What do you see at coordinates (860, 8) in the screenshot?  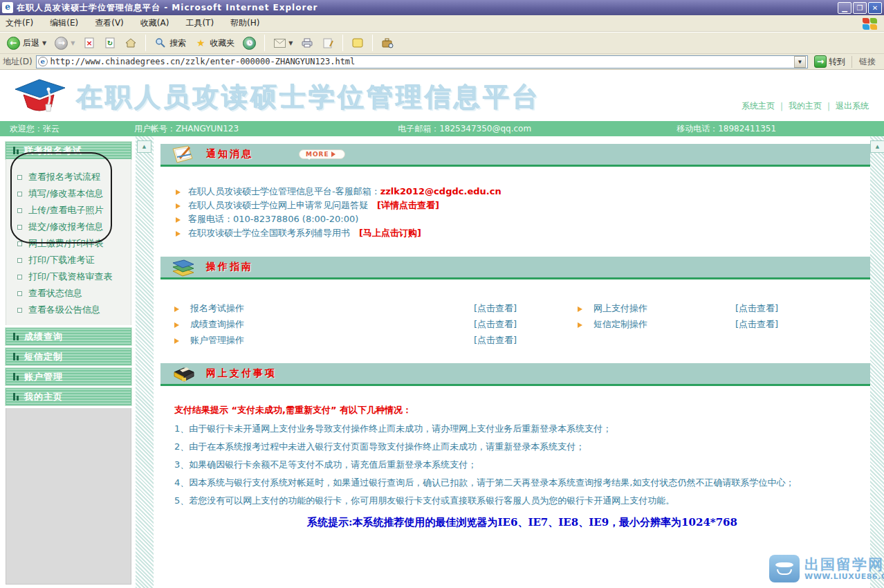 I see `restore-button: ❐` at bounding box center [860, 8].